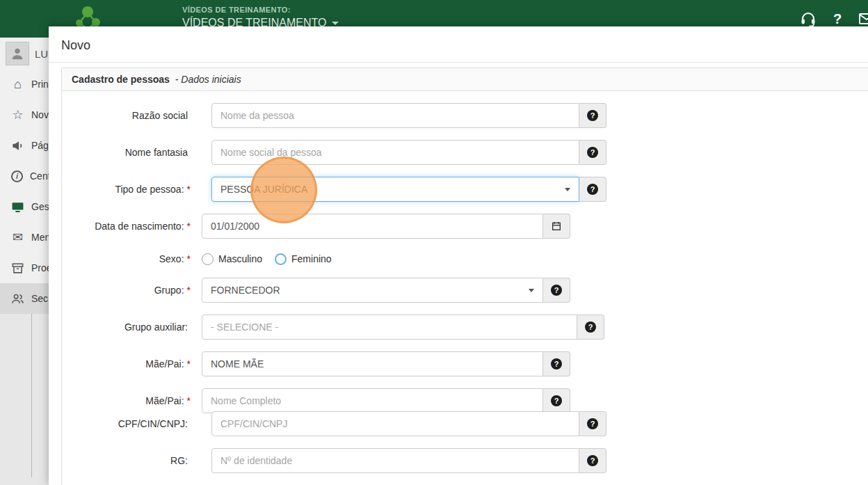 Image resolution: width=868 pixels, height=485 pixels. Describe the element at coordinates (127, 152) in the screenshot. I see `nome-fantasia-label: Nome fantasia` at that location.